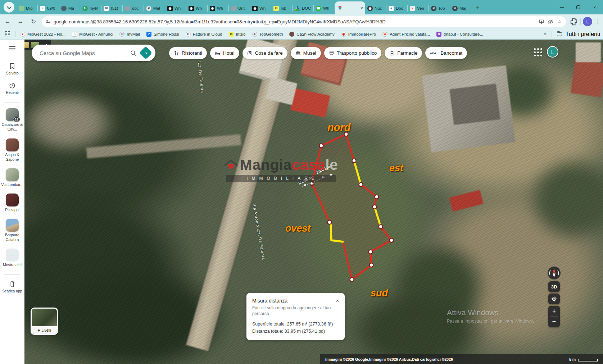  What do you see at coordinates (133, 8) in the screenshot?
I see `browser-tab: doc ×` at bounding box center [133, 8].